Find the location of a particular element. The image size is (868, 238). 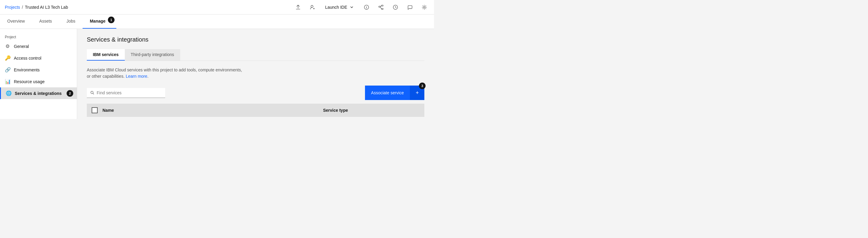

sidebar: Project ⚙ General 🔑 Access control 🔗 Env… is located at coordinates (38, 74).